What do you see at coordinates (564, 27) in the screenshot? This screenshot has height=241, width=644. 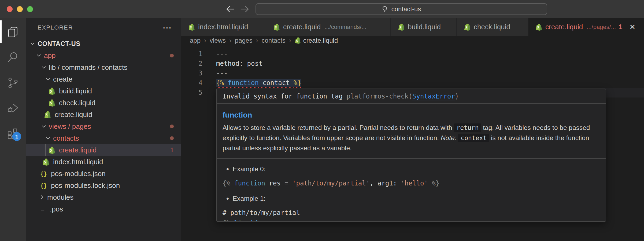 I see `tab-label: create.liquid` at bounding box center [564, 27].